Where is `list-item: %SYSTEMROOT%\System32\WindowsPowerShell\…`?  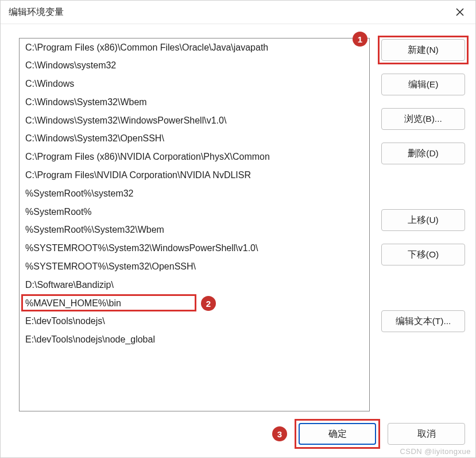
list-item: %SYSTEMROOT%\System32\WindowsPowerShell\… is located at coordinates (194, 249).